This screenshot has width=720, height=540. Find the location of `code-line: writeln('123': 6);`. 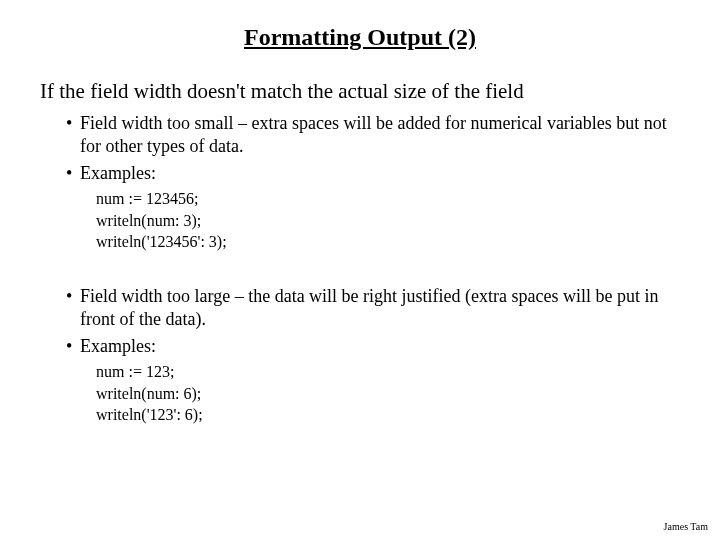

code-line: writeln('123': 6); is located at coordinates (388, 415).